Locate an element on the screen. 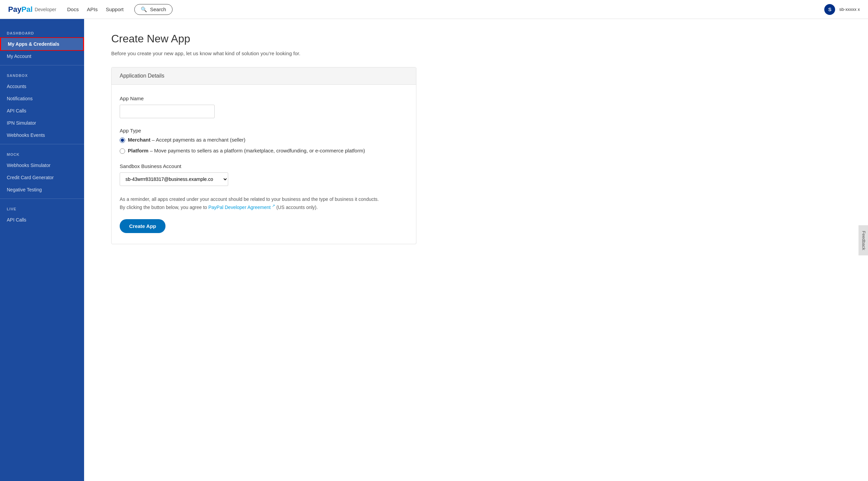  external-link-icon: ↗ is located at coordinates (273, 206).